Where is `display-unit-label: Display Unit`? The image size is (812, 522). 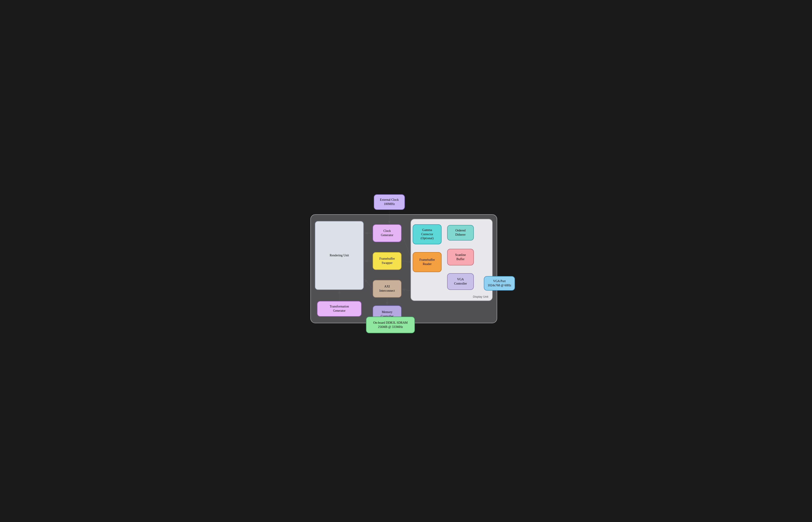 display-unit-label: Display Unit is located at coordinates (481, 297).